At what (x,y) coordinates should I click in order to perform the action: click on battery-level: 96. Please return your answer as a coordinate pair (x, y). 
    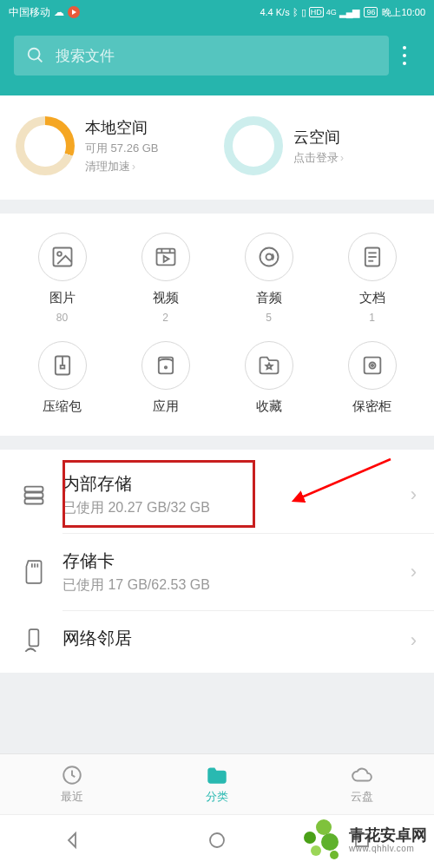
    Looking at the image, I should click on (371, 12).